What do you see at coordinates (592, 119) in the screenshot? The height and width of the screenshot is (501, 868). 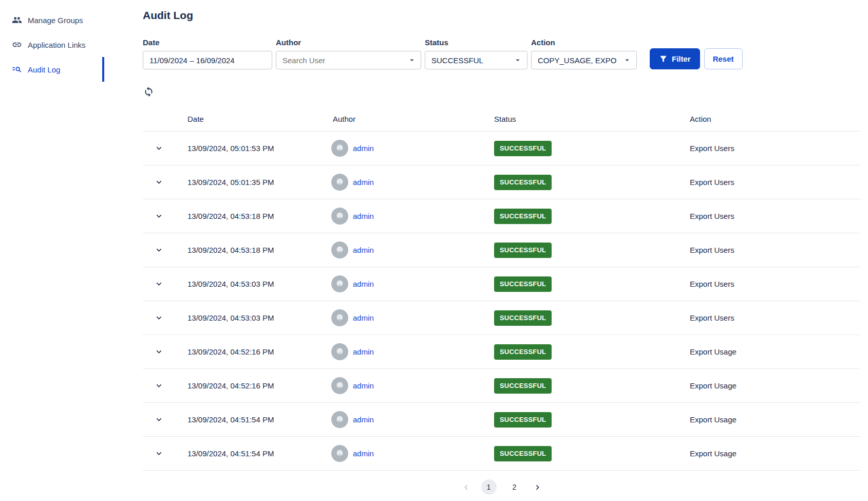 I see `column-header-status: Status` at bounding box center [592, 119].